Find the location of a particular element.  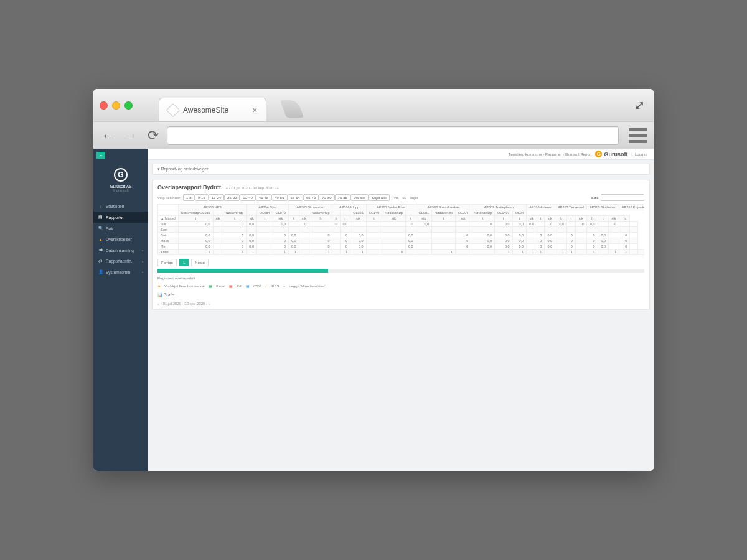

column-range-button: 9-16 is located at coordinates (202, 198).